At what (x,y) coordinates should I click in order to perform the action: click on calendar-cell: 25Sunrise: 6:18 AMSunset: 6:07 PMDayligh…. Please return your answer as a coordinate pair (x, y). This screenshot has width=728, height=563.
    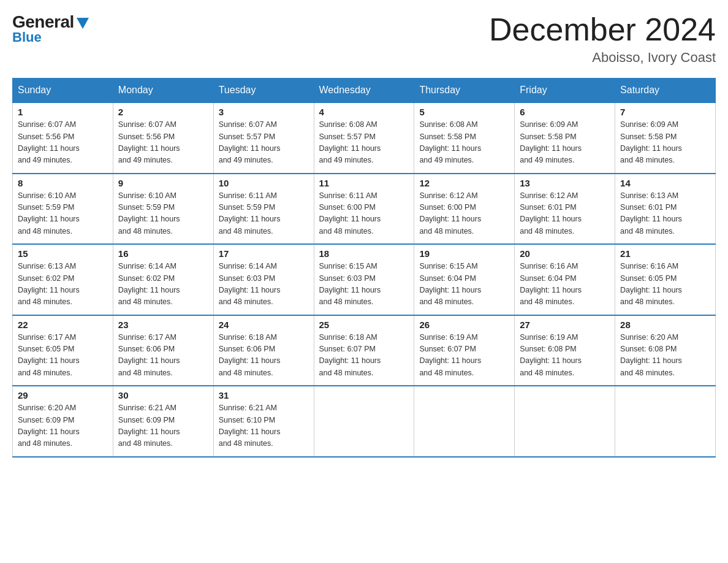
    Looking at the image, I should click on (364, 351).